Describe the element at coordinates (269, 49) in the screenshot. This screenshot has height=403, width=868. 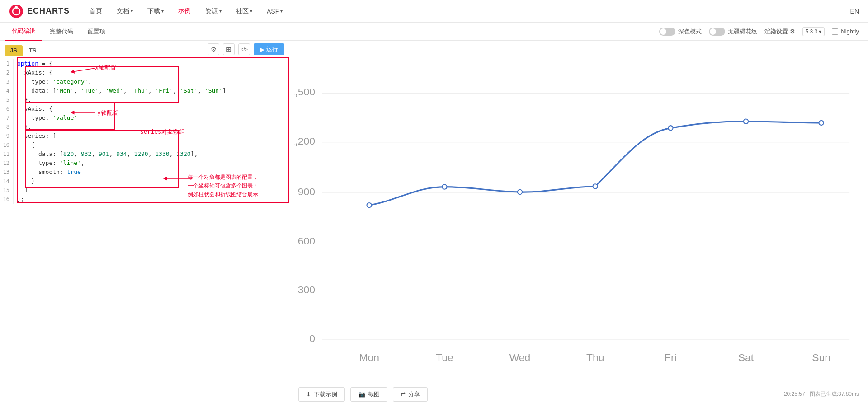
I see `run-button: ▶ 运行` at that location.